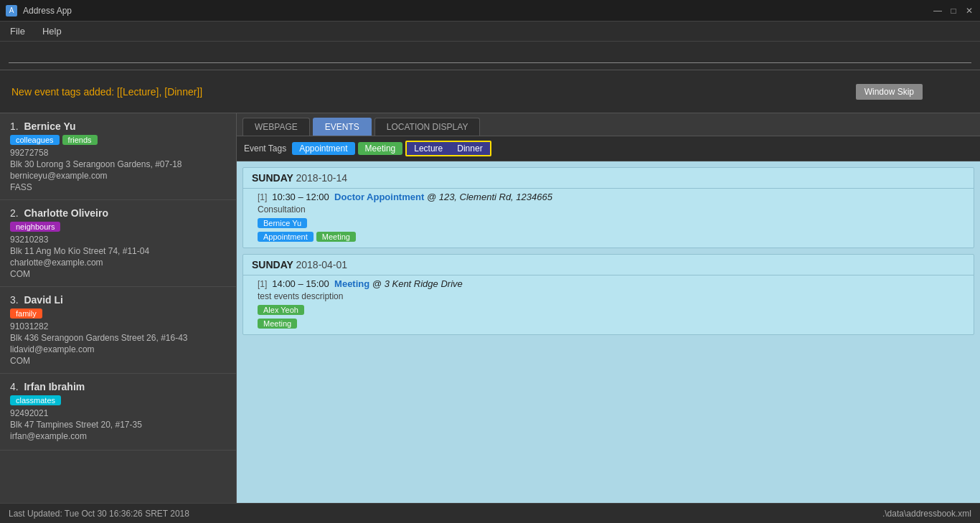 The image size is (980, 523). I want to click on close-button: ✕, so click(969, 11).